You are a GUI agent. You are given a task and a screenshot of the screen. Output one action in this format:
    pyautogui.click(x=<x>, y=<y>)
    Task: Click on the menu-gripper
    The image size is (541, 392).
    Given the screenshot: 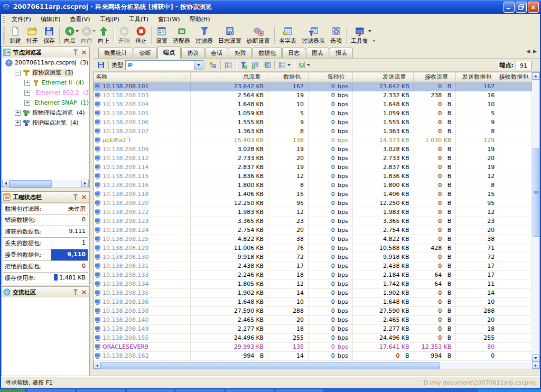 What is the action you would take?
    pyautogui.click(x=4, y=19)
    